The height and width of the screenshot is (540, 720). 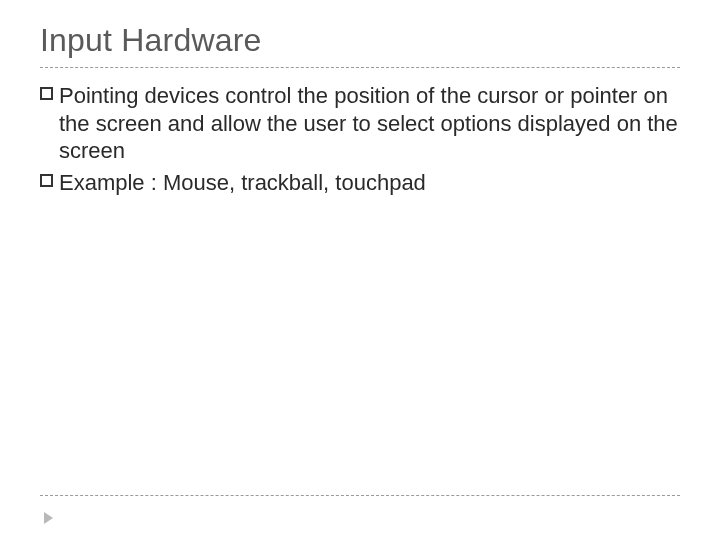 I want to click on bullet-text: Example : Mouse, trackball, touchpad, so click(x=370, y=183).